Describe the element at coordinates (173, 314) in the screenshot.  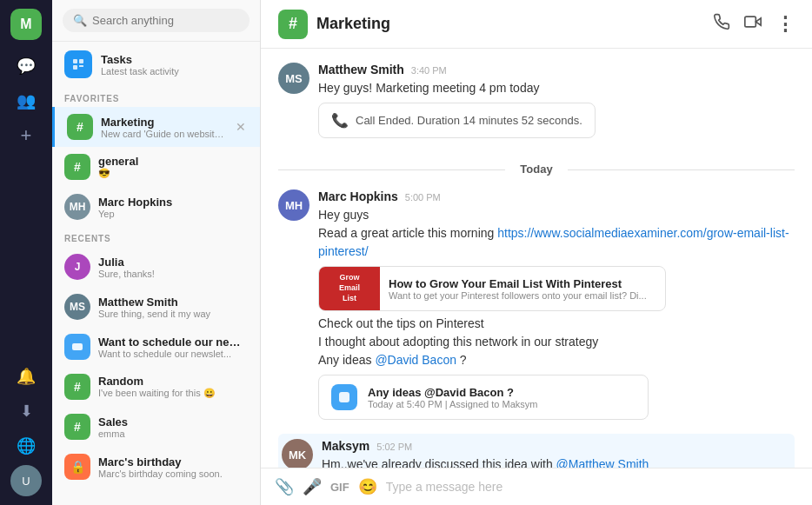
I see `matthew-sub: Sure thing, send it my way` at that location.